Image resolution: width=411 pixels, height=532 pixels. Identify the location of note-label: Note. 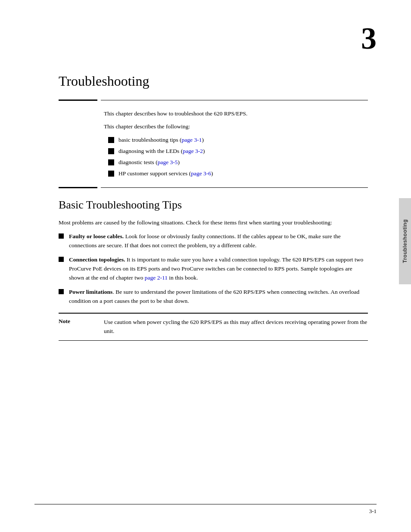
(78, 321).